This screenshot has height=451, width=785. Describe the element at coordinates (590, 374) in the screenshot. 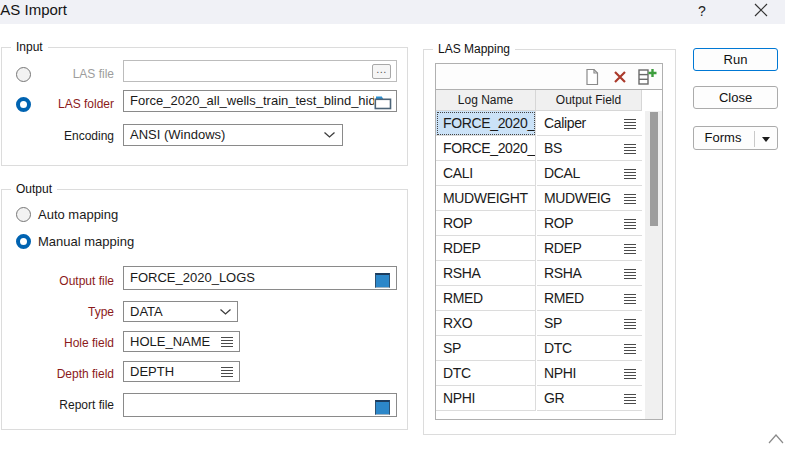

I see `output-field-cell: NPHI` at that location.